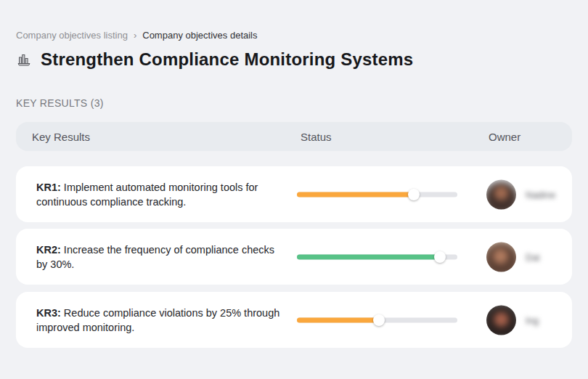  What do you see at coordinates (513, 319) in the screenshot?
I see `owner-cell: Ing` at bounding box center [513, 319].